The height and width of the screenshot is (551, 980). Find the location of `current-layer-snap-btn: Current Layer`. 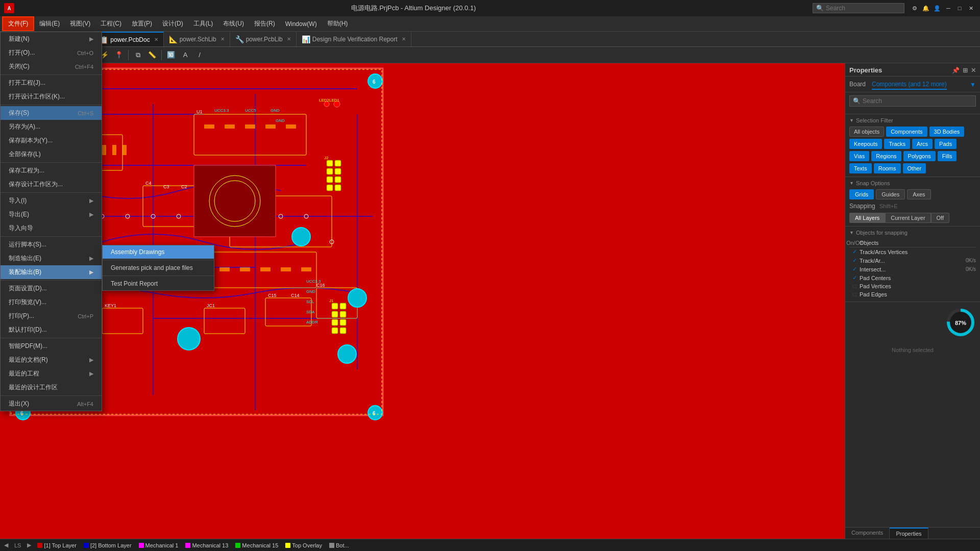

current-layer-snap-btn: Current Layer is located at coordinates (908, 218).